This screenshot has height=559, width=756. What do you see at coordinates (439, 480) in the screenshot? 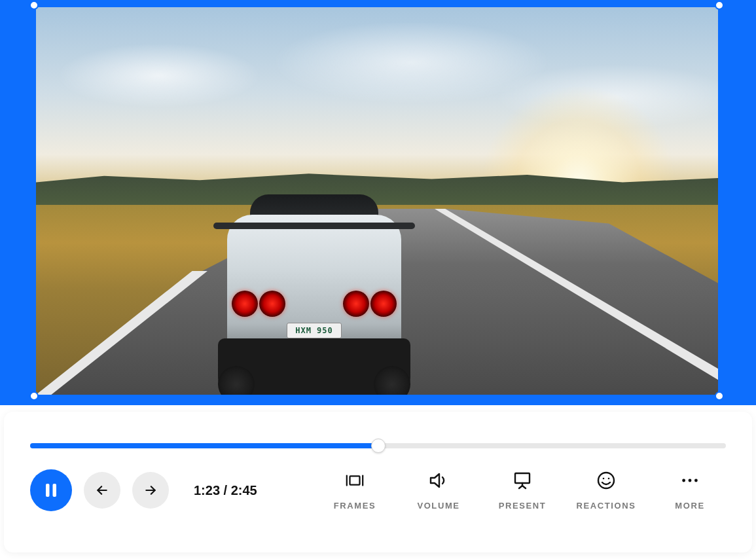
I see `volume-icon` at bounding box center [439, 480].